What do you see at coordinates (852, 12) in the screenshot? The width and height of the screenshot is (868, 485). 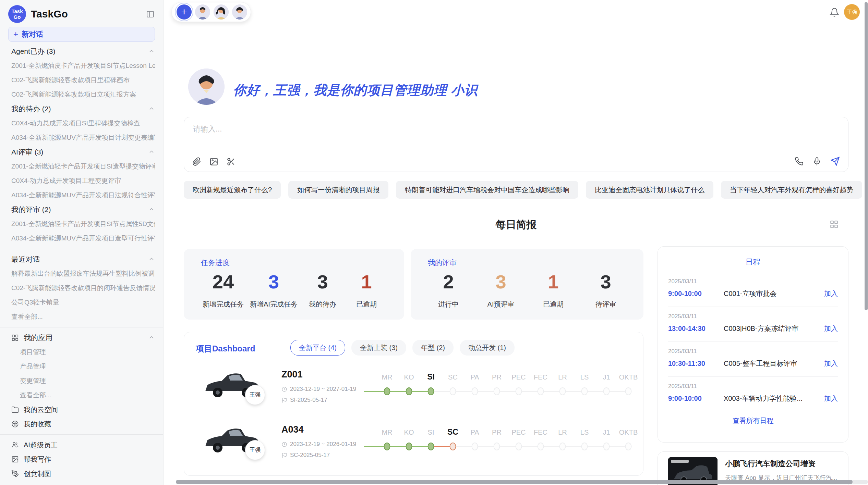 I see `user-avatar: 王强` at bounding box center [852, 12].